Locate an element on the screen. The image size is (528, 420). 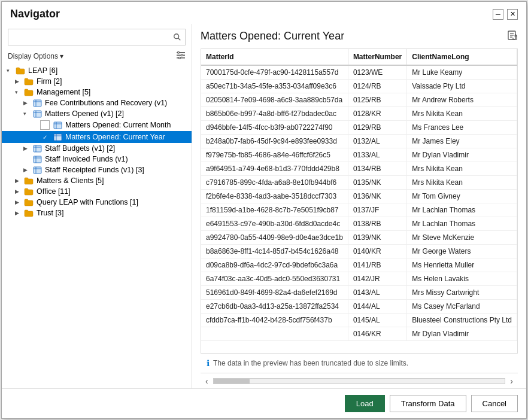
col-header-matterid: MatterId is located at coordinates (274, 57).